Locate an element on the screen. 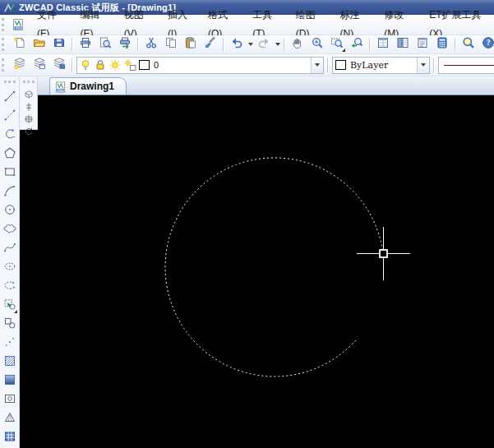  pan-button is located at coordinates (298, 44).